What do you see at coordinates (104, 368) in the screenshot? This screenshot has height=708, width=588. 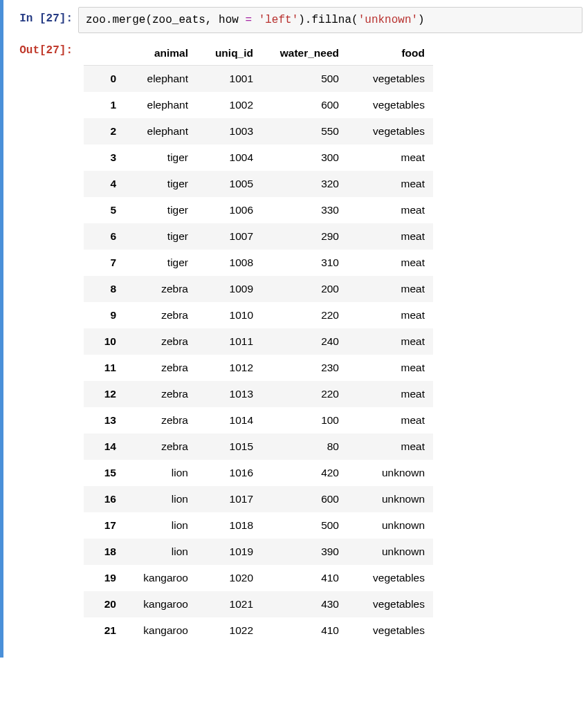 I see `row-index: 11` at bounding box center [104, 368].